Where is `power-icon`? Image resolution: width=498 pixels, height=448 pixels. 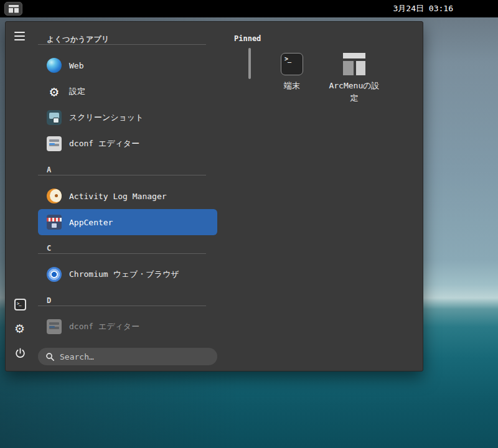 power-icon is located at coordinates (20, 353).